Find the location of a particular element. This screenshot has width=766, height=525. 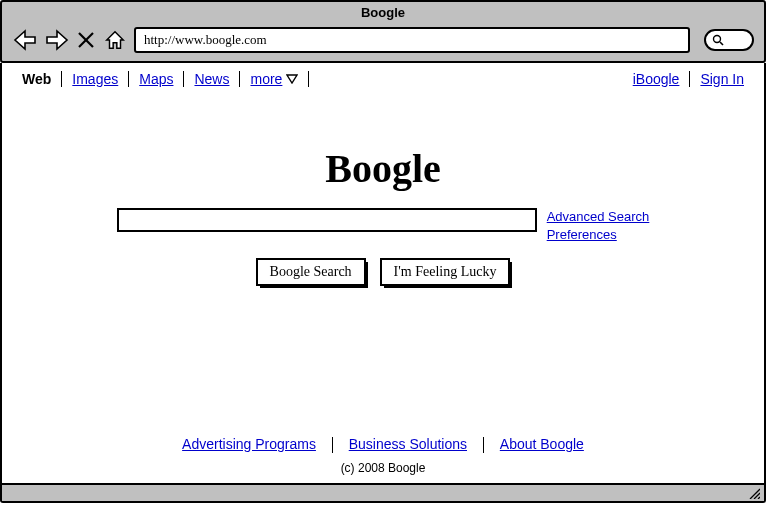

nav-tab-more: more is located at coordinates (274, 79).